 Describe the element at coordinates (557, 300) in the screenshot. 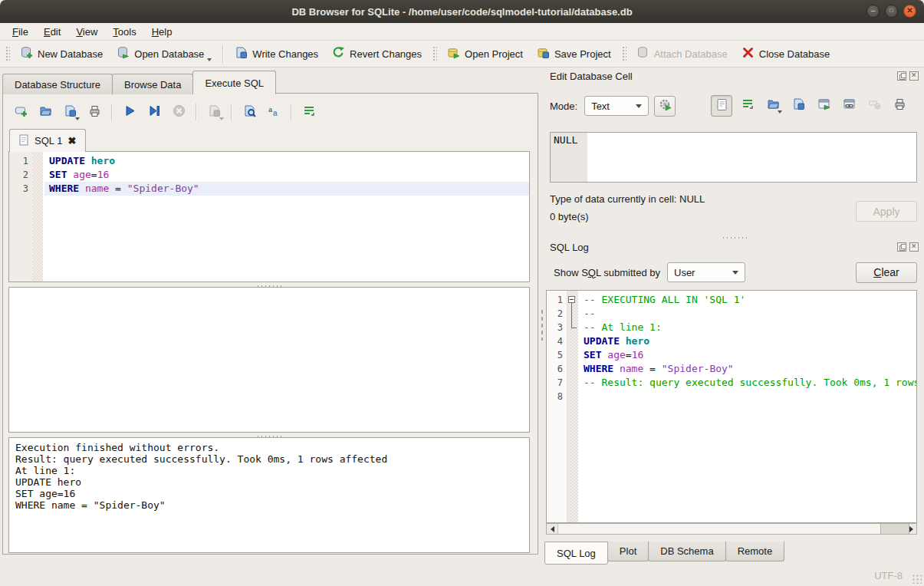

I see `line-number: 1` at that location.